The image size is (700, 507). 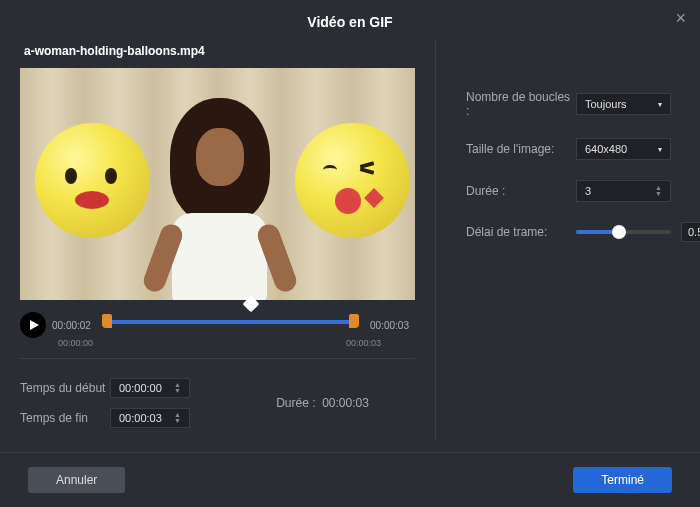 What do you see at coordinates (352, 180) in the screenshot?
I see `balloon-right` at bounding box center [352, 180].